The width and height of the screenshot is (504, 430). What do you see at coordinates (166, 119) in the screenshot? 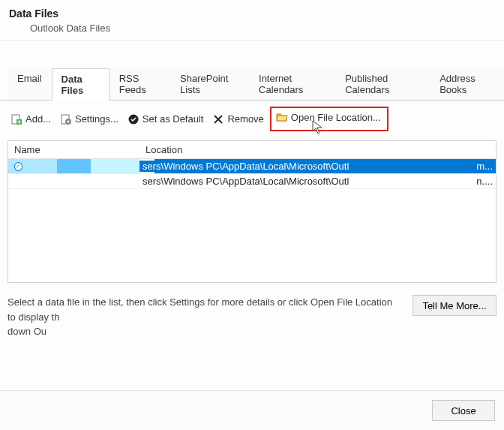
I see `set-default-button: Set as Default` at bounding box center [166, 119].